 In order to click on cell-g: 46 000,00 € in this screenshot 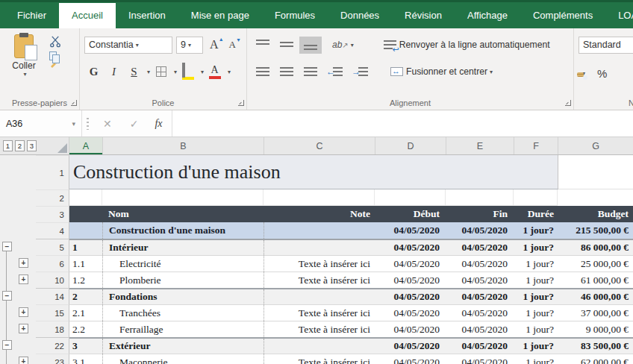, I will do `click(596, 297)`.